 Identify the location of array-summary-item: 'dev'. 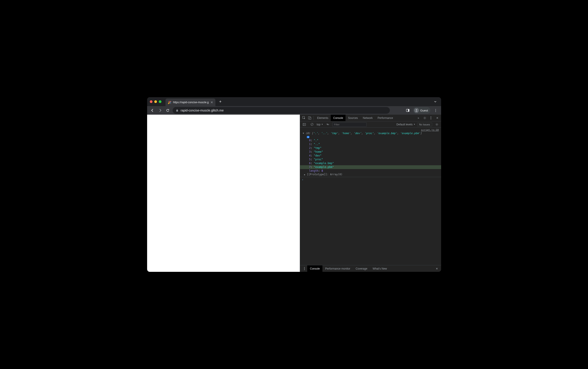
(357, 133).